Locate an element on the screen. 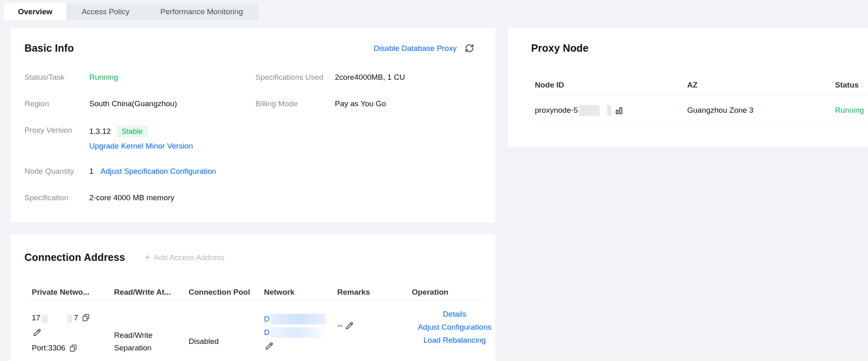  col-node-id: Node ID is located at coordinates (611, 85).